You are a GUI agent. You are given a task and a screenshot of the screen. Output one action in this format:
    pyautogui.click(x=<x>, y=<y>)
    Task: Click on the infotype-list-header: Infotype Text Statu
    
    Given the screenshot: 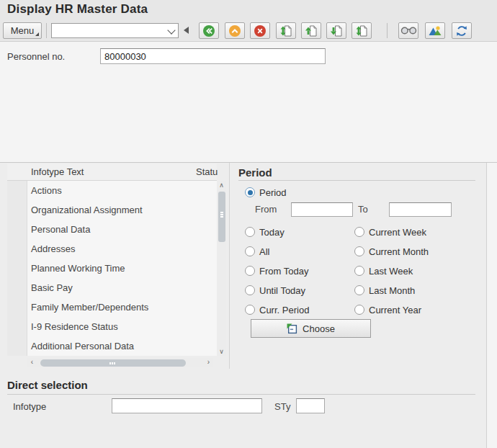 What is the action you would take?
    pyautogui.click(x=112, y=172)
    